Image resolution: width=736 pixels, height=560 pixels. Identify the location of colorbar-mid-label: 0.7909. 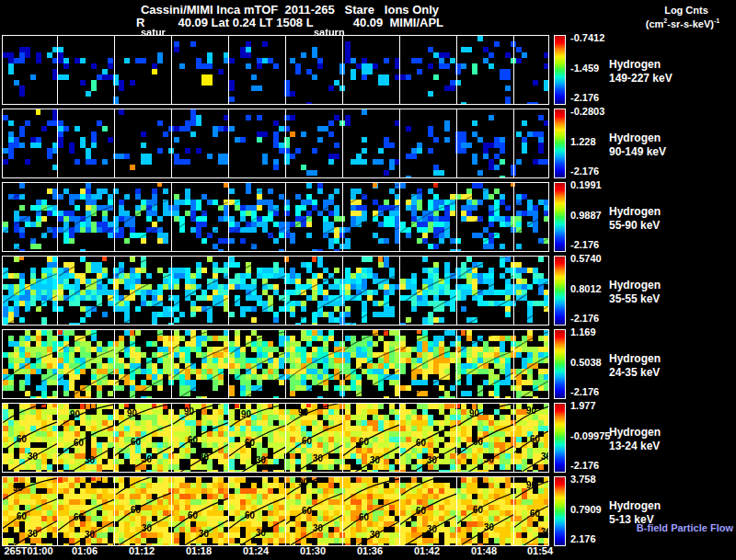
(586, 509).